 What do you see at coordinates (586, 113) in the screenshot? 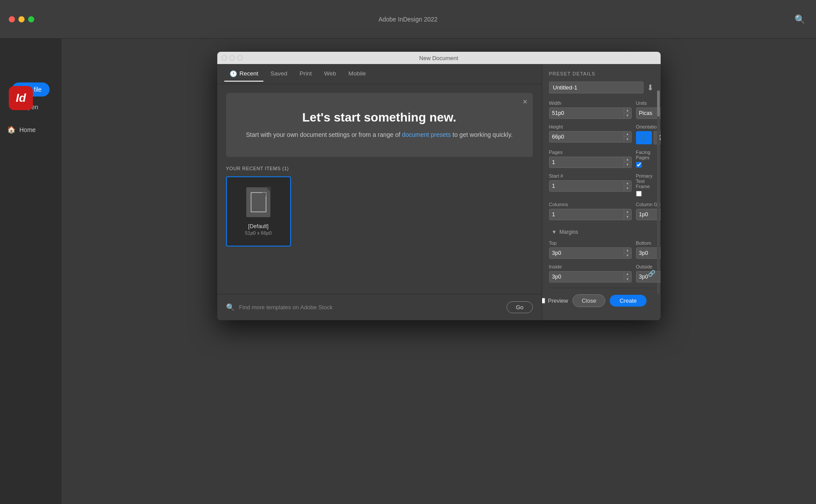
I see `width-input` at bounding box center [586, 113].